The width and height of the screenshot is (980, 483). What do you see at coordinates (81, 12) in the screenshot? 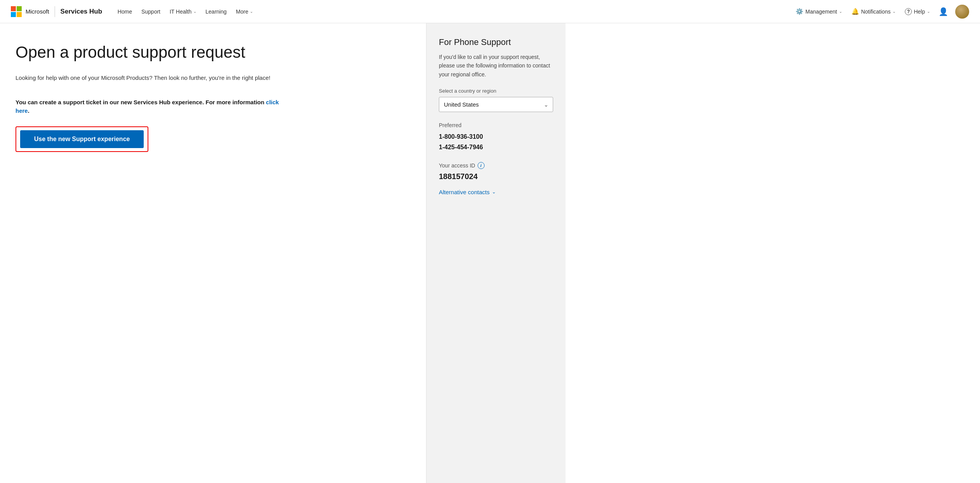
I see `services-hub-brand: Services Hub` at bounding box center [81, 12].